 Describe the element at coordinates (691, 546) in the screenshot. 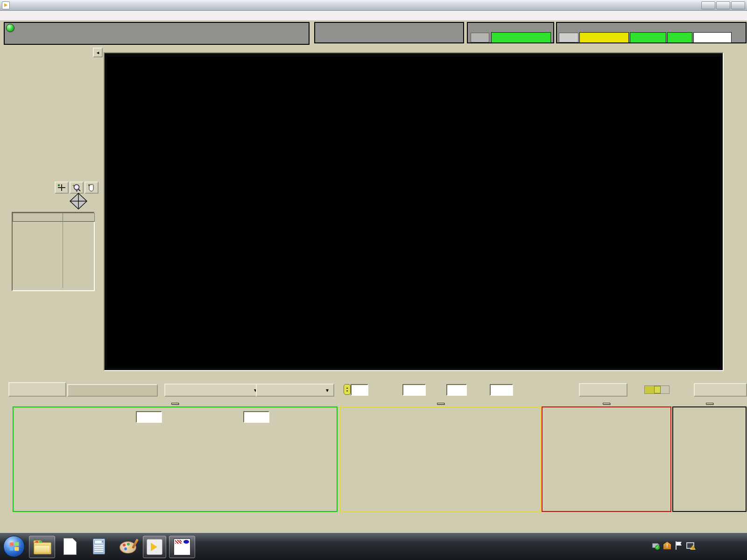

I see `network-warning-icon: !` at that location.